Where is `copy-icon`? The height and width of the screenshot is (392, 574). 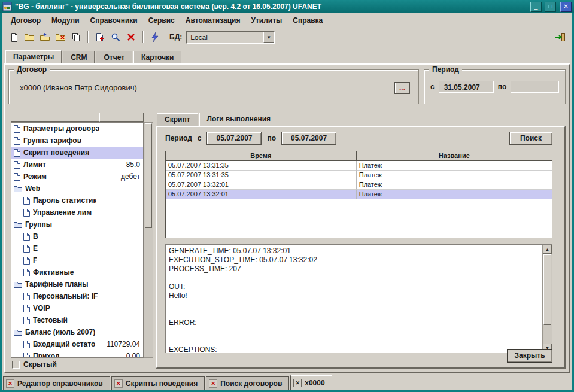
copy-icon is located at coordinates (76, 37).